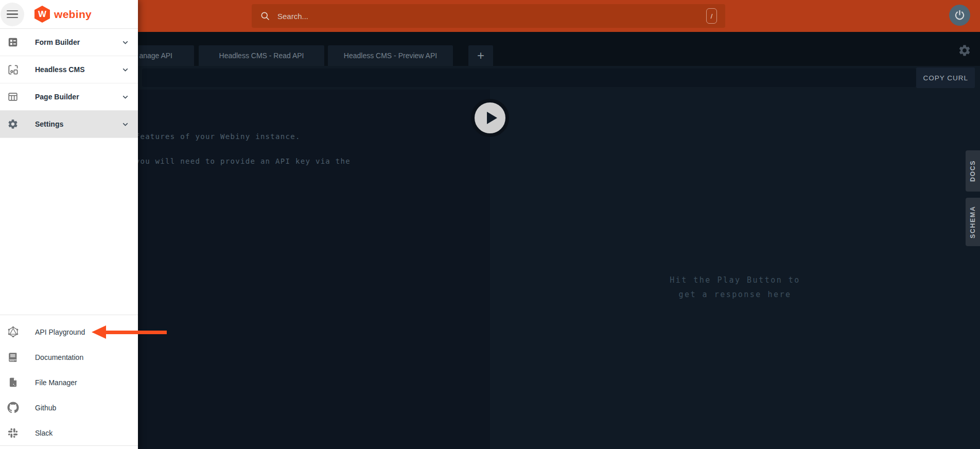 The height and width of the screenshot is (449, 980). I want to click on form-builder-icon, so click(13, 42).